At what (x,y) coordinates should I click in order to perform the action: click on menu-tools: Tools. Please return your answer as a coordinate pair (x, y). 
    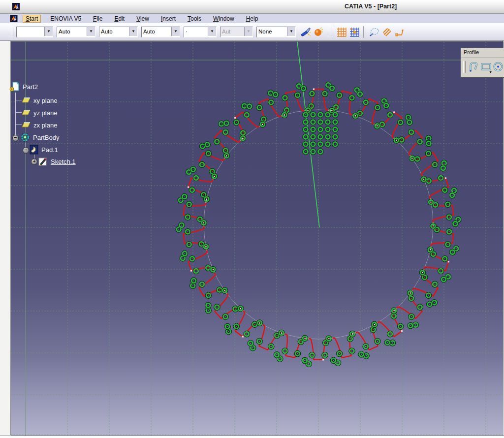
    Looking at the image, I should click on (194, 19).